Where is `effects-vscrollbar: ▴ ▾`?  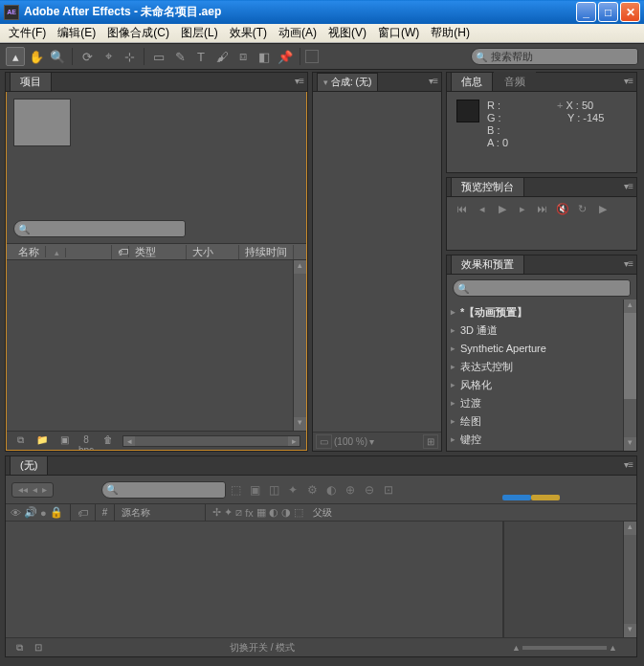 effects-vscrollbar: ▴ ▾ is located at coordinates (630, 375).